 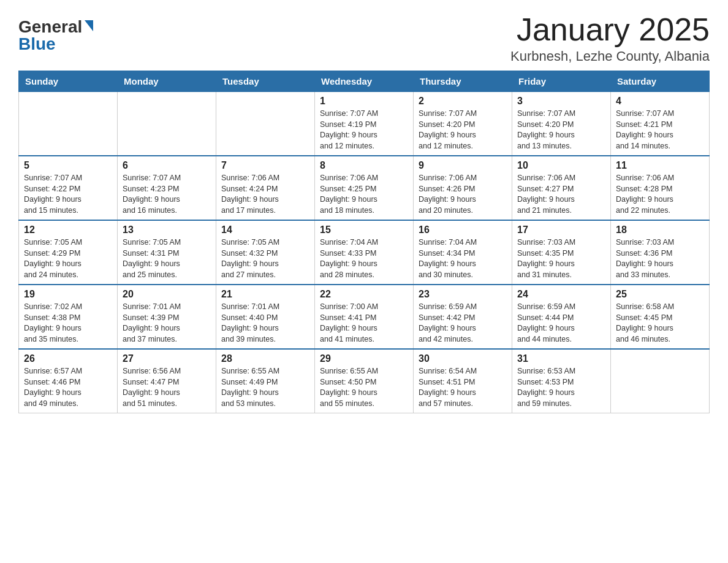 What do you see at coordinates (266, 188) in the screenshot?
I see `calendar-cell: 7Sunrise: 7:06 AM Sunset: 4:24 PM Daylig…` at bounding box center [266, 188].